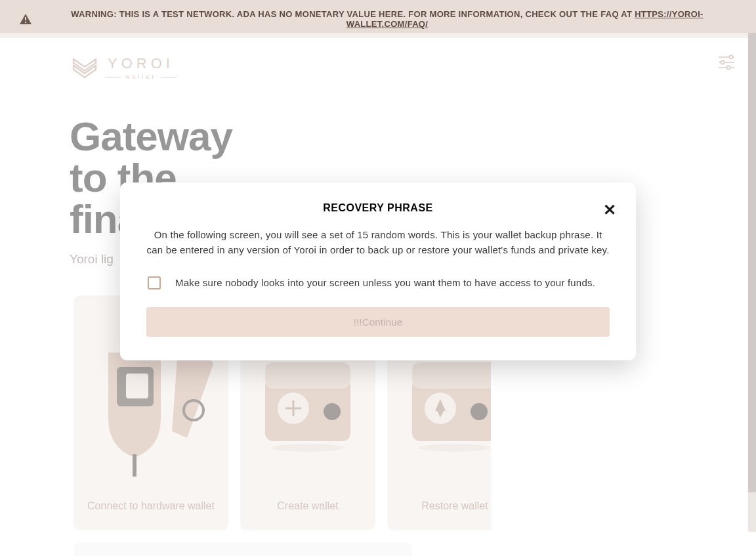 The width and height of the screenshot is (756, 556). Describe the element at coordinates (378, 208) in the screenshot. I see `modal-title: RECOVERY PHRASE` at that location.